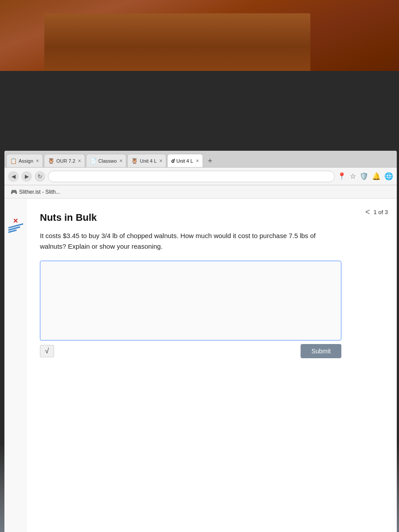 Image resolution: width=399 pixels, height=532 pixels. Describe the element at coordinates (198, 161) in the screenshot. I see `tab-unit4l-2-close: ×` at that location.